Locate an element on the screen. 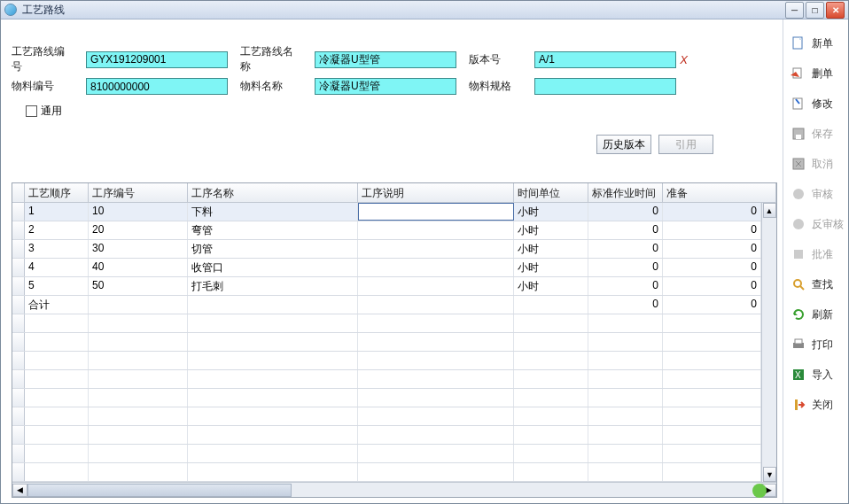 Image resolution: width=849 pixels, height=504 pixels. cell: 4 is located at coordinates (57, 268).